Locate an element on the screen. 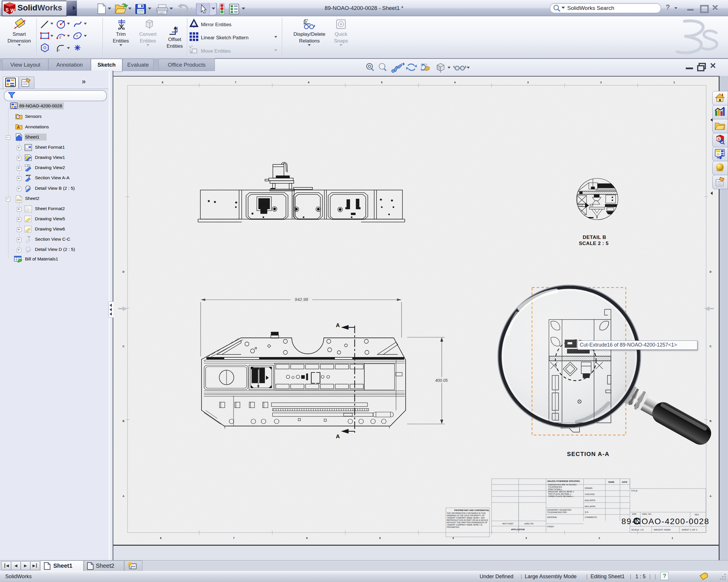 This screenshot has width=728, height=582. svg-text: MATERIAL is located at coordinates (552, 517).